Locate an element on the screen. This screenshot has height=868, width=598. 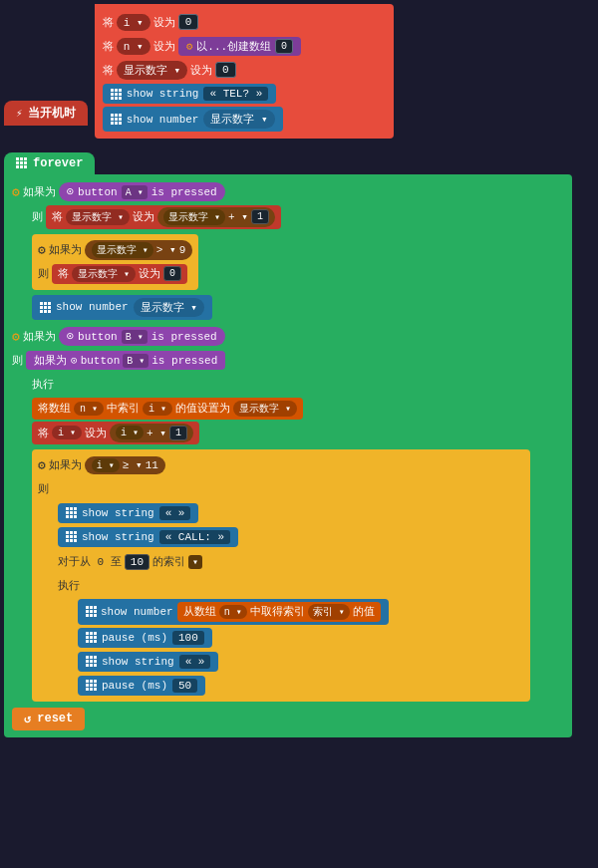
ge-dropdown: ≥ ▾ is located at coordinates (133, 464).